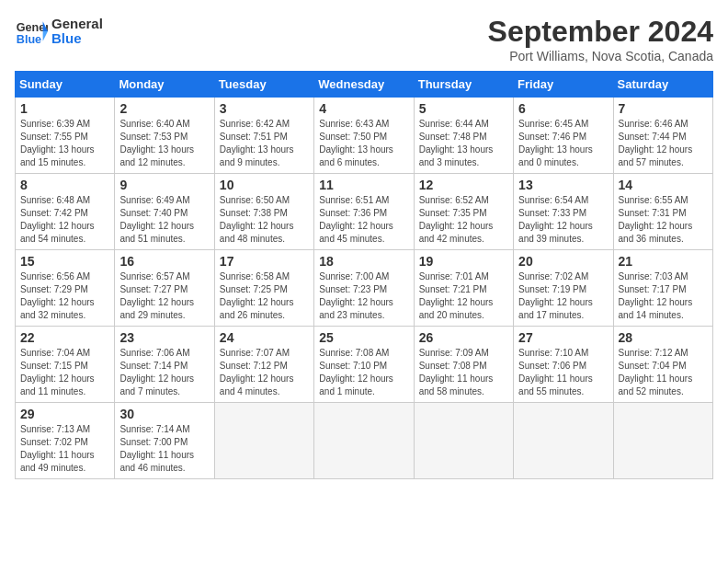  What do you see at coordinates (364, 109) in the screenshot?
I see `day-number: 4` at bounding box center [364, 109].